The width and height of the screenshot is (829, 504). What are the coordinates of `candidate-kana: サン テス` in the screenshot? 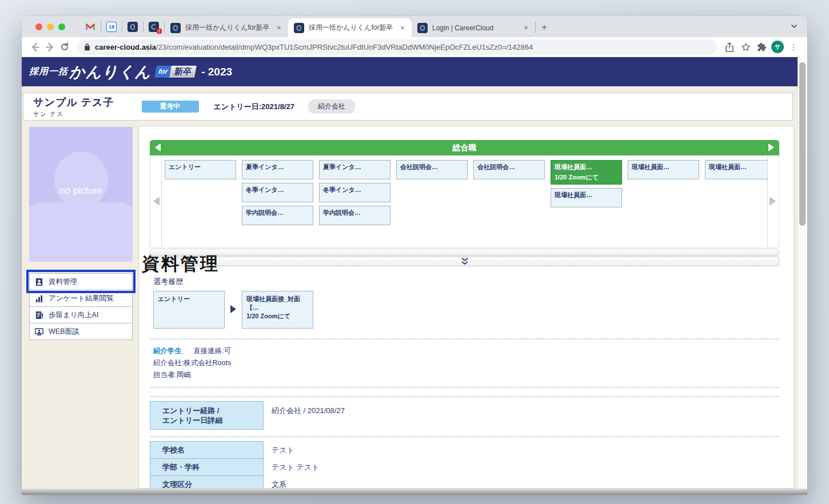 It's located at (74, 114).